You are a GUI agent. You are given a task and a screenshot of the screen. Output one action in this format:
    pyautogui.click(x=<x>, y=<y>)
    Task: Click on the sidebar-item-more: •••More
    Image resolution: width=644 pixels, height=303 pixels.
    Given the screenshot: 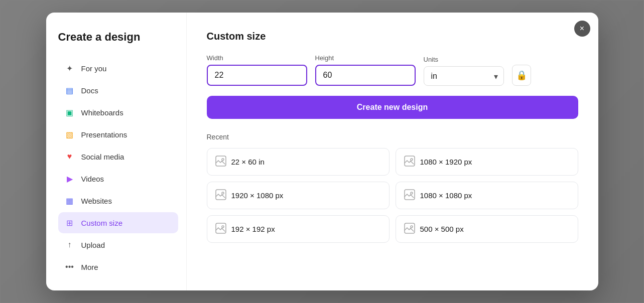 What is the action you would take?
    pyautogui.click(x=118, y=267)
    